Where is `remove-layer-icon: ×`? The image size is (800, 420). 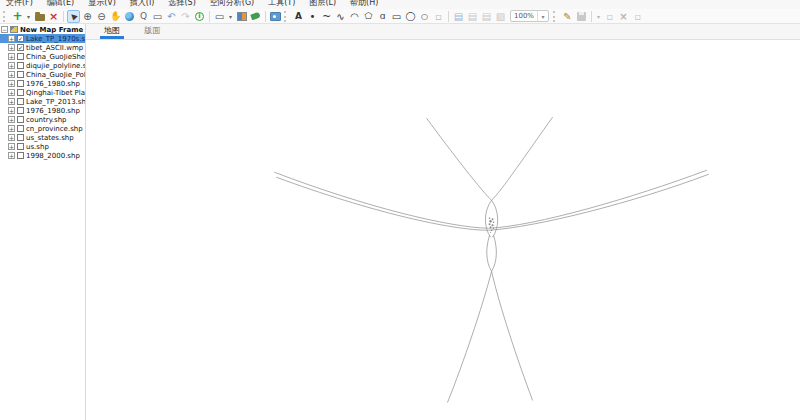 remove-layer-icon: × is located at coordinates (54, 16).